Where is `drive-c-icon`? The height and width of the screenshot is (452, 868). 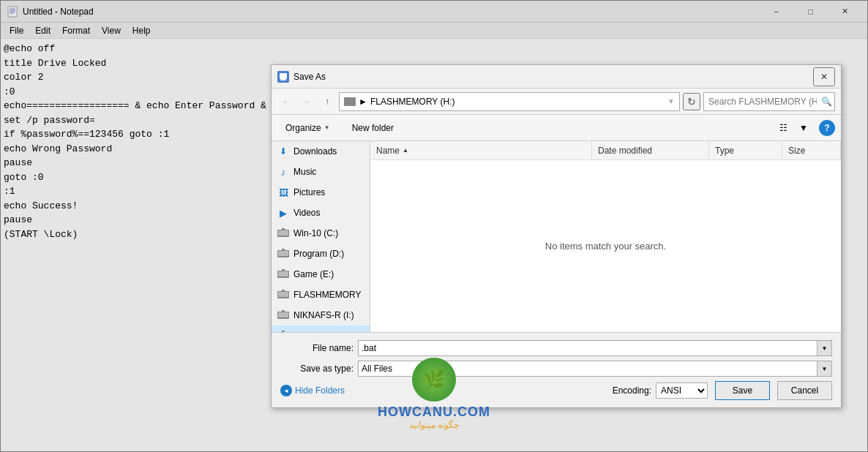
drive-c-icon is located at coordinates (283, 233).